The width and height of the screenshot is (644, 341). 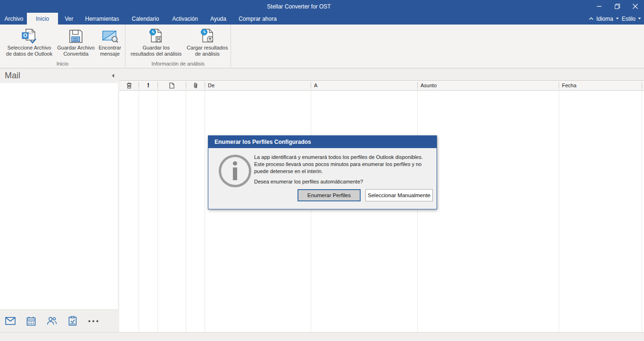 I want to click on minimize-icon, so click(x=600, y=7).